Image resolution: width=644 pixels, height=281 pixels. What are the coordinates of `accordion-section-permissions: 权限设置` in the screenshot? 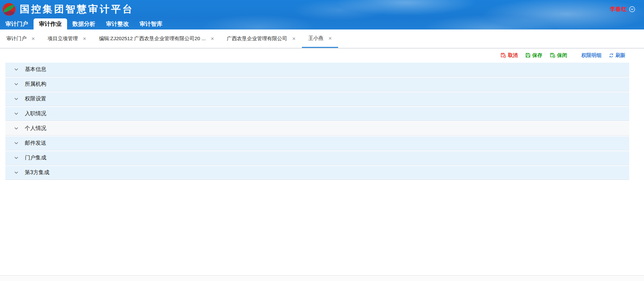 It's located at (317, 99).